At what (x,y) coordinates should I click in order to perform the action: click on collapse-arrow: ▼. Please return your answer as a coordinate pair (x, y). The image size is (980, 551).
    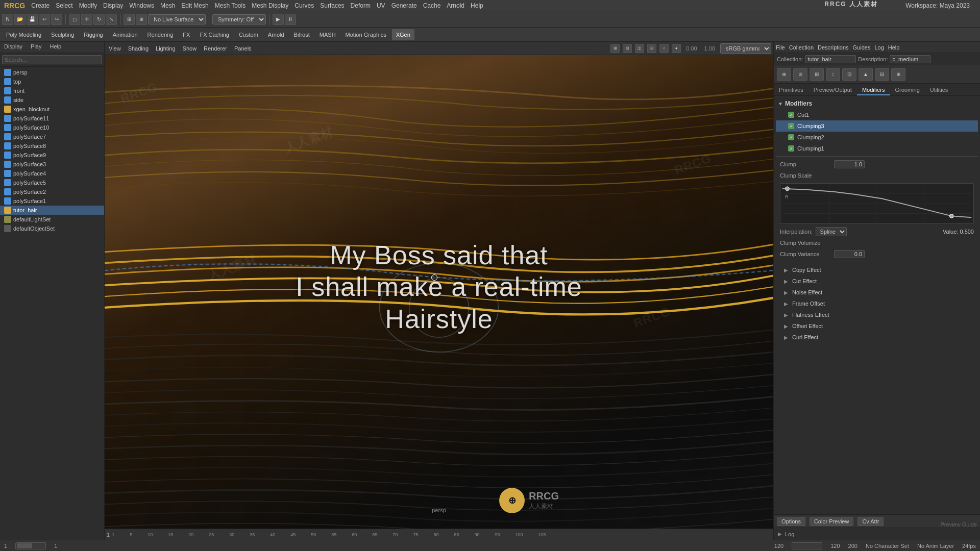
    Looking at the image, I should click on (780, 104).